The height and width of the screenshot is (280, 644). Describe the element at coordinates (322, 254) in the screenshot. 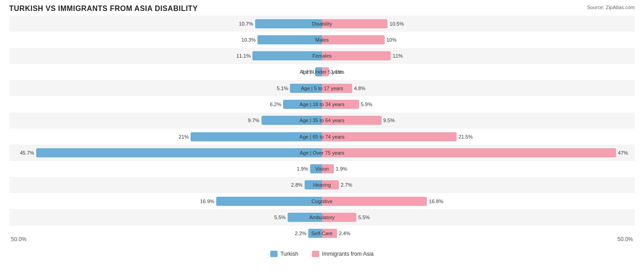

I see `legend: Turkish Immigrants from Asia` at that location.